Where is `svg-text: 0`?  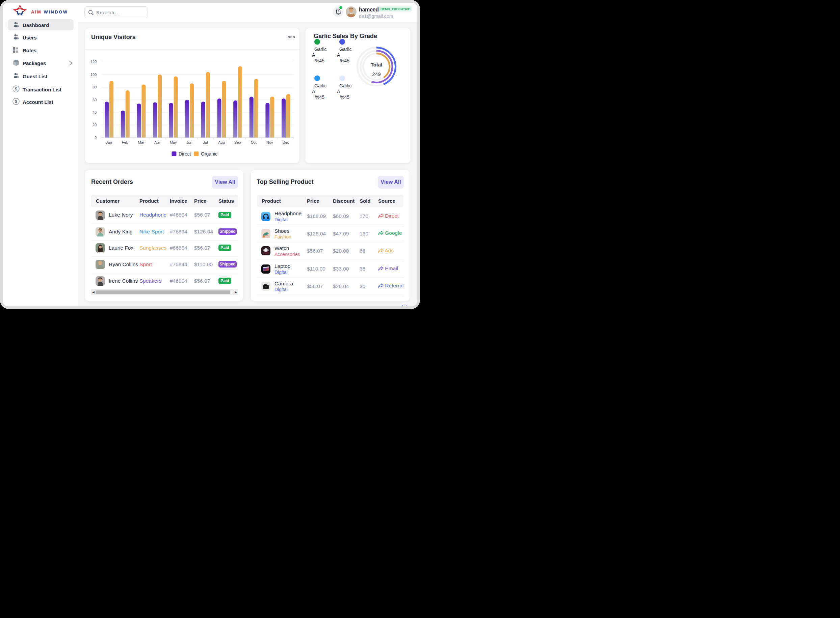
svg-text: 0 is located at coordinates (96, 138).